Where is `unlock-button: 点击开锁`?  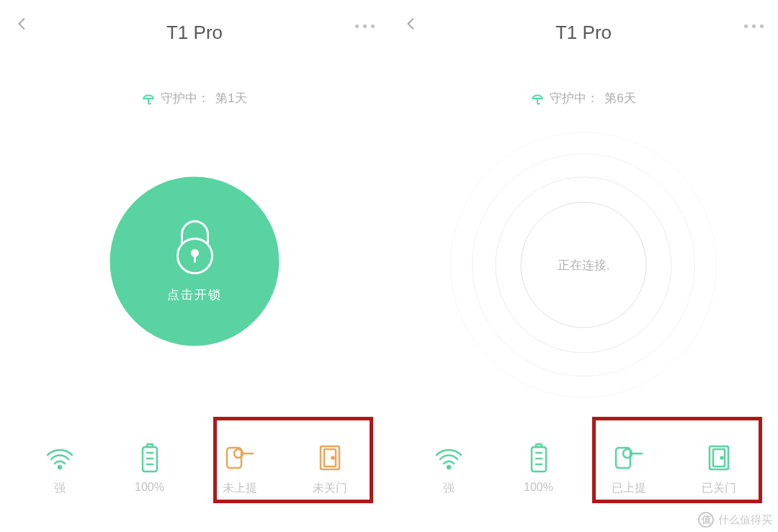
unlock-button: 点击开锁 is located at coordinates (194, 262).